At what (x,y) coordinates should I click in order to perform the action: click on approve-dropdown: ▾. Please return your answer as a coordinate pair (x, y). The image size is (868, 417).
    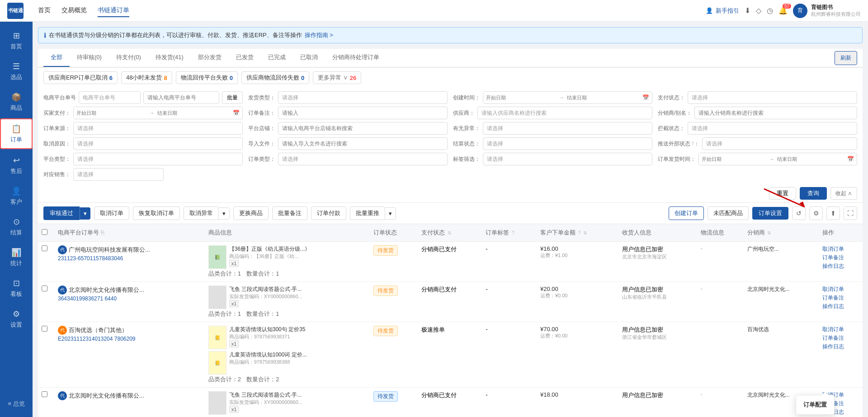
    Looking at the image, I should click on (85, 213).